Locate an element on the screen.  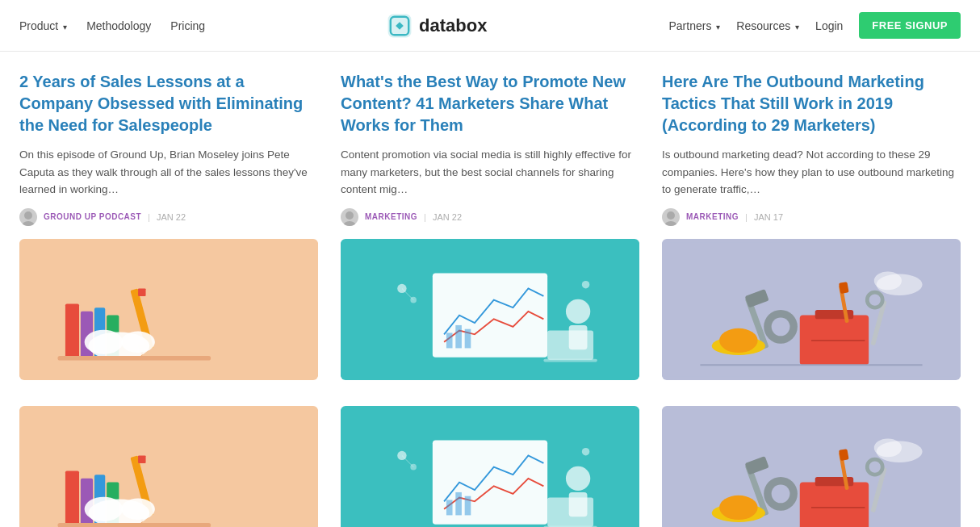
nav-login: Login is located at coordinates (829, 26).